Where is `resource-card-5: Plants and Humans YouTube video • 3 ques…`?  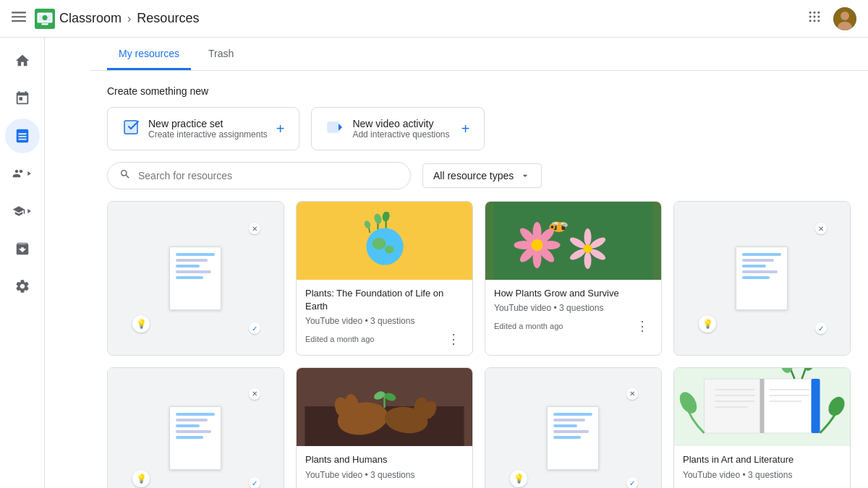
resource-card-5: Plants and Humans YouTube video • 3 ques… is located at coordinates (385, 428).